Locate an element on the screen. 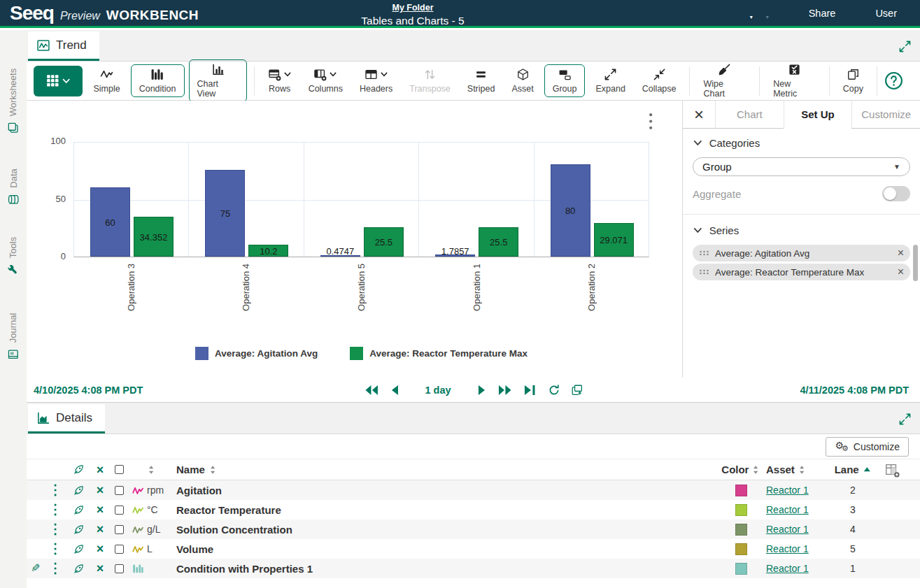 The width and height of the screenshot is (920, 588). remove-series-icon: × is located at coordinates (901, 253).